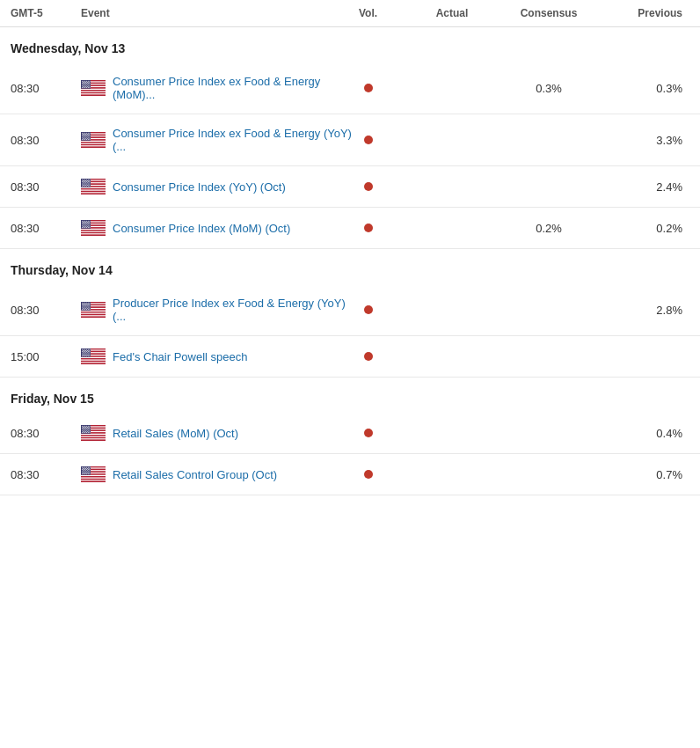 The width and height of the screenshot is (700, 748). What do you see at coordinates (350, 357) in the screenshot?
I see `table-row: 15:00` at bounding box center [350, 357].